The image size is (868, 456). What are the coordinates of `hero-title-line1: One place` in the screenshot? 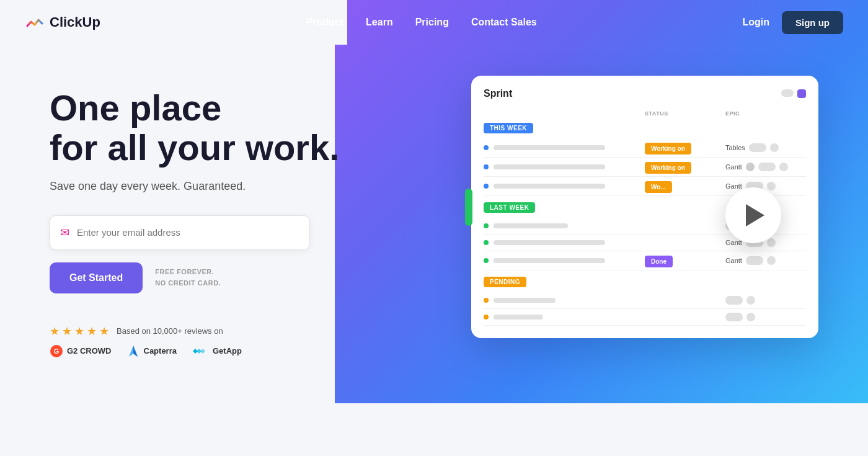 It's located at (135, 108).